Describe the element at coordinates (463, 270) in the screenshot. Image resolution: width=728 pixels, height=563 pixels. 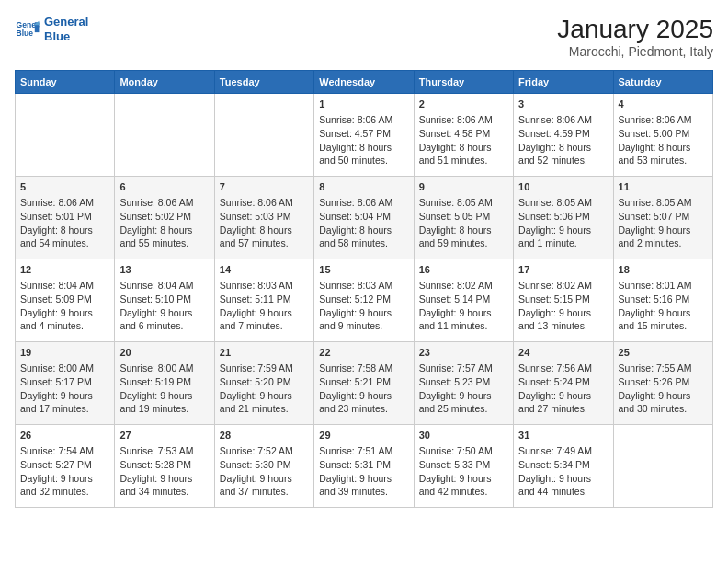
I see `day-number: 16` at that location.